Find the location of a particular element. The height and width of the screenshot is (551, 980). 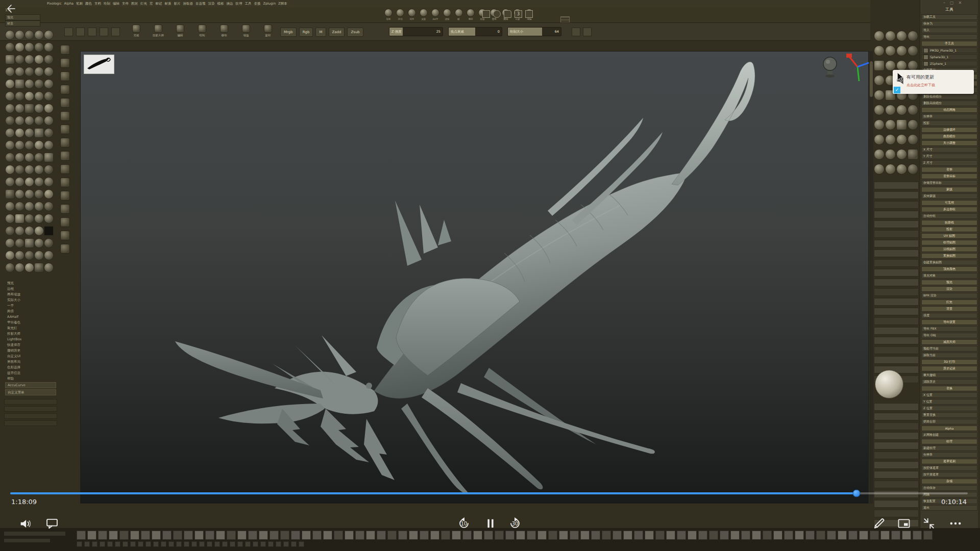

progress-bar is located at coordinates (489, 493).